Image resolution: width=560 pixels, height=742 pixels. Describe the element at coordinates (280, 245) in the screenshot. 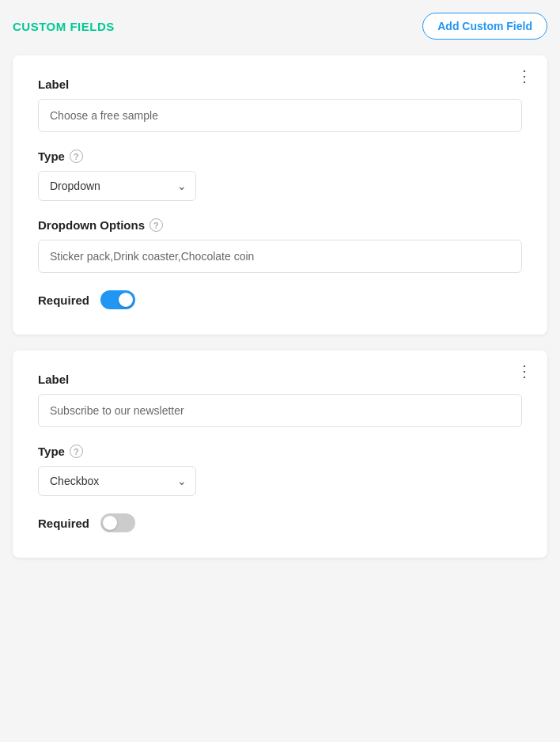

I see `dropdown-options-section-1: Dropdown Options ?` at that location.